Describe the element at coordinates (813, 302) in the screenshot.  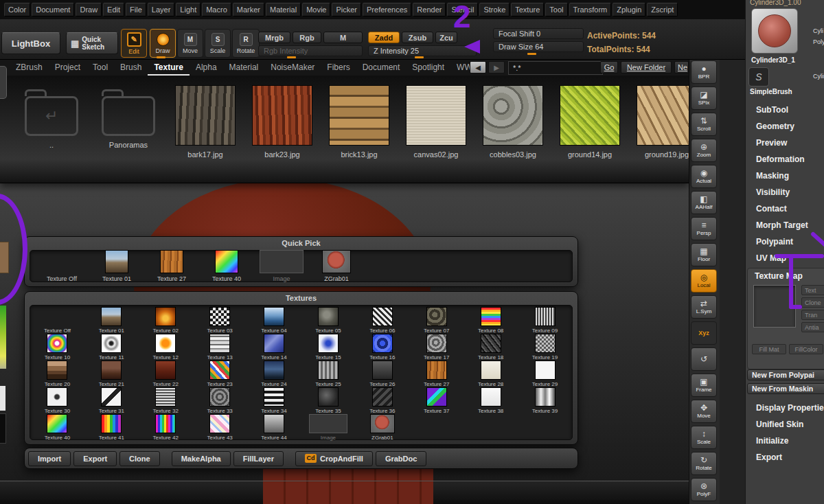
I see `texture-map-side-button: Clone` at that location.